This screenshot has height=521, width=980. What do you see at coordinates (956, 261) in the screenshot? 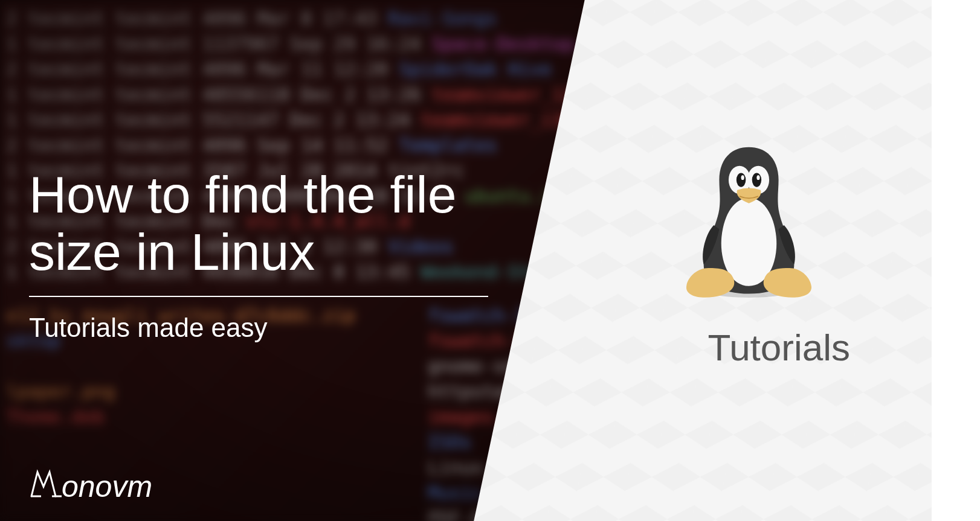
I see `right-frame` at bounding box center [956, 261].